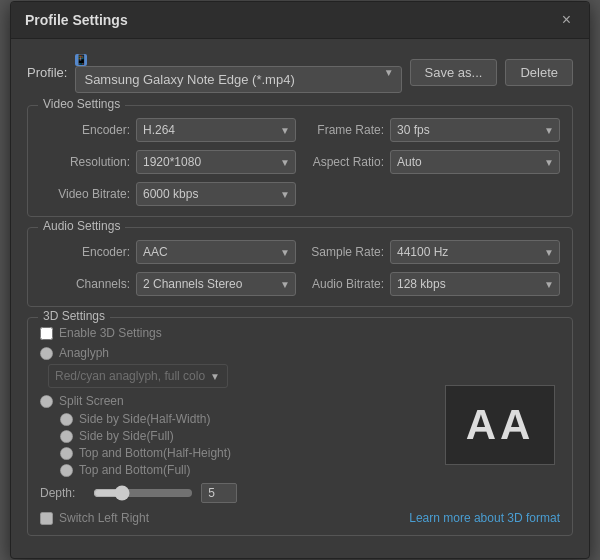 The image size is (600, 560). What do you see at coordinates (216, 194) in the screenshot?
I see `video-bitrate-select: 6000 kbps` at bounding box center [216, 194].